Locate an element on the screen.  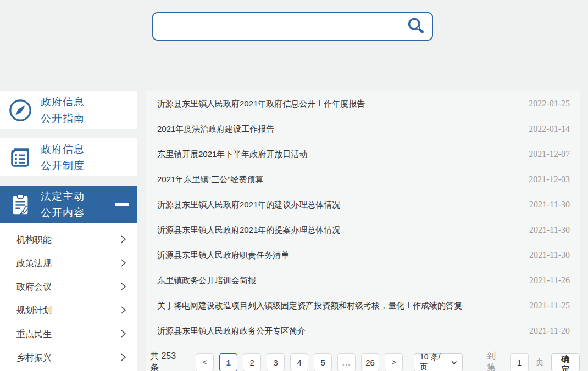
next-page-button: > is located at coordinates (393, 362).